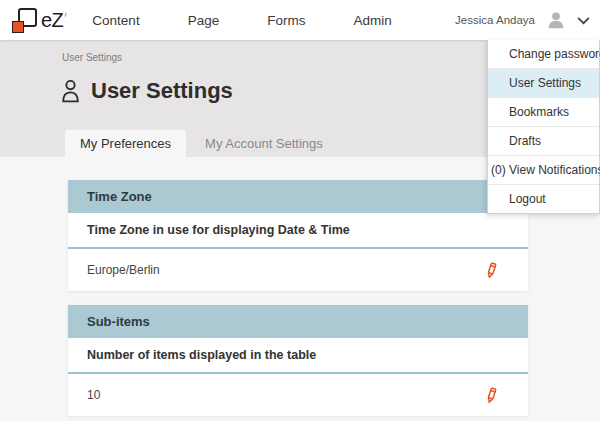  Describe the element at coordinates (264, 144) in the screenshot. I see `tab-my-account-settings: My Account Settings` at that location.